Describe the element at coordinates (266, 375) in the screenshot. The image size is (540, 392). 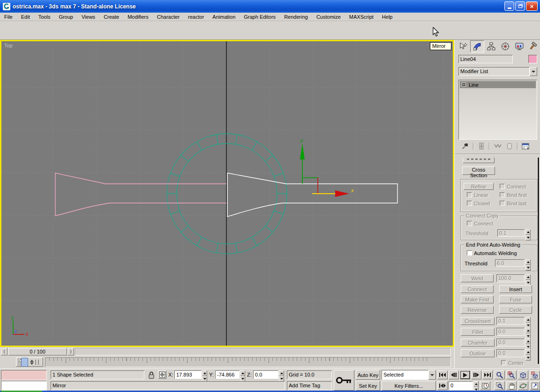
I see `z-coordinate-field: 0.0` at that location.